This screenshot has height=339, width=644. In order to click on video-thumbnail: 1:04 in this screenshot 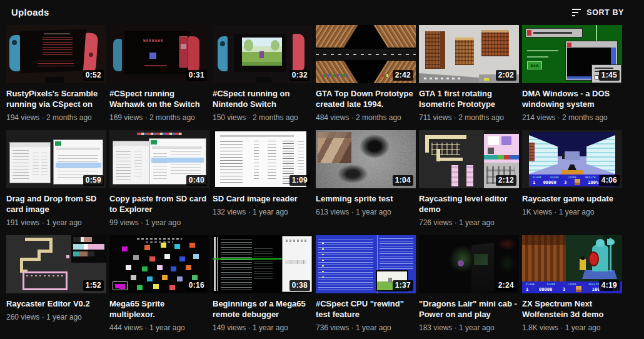, I will do `click(366, 159)`.